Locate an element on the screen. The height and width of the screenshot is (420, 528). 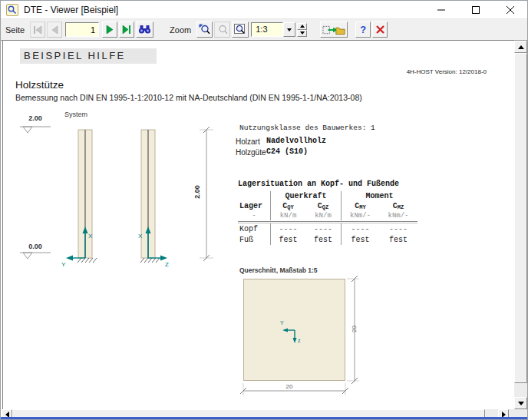
maximize-icon is located at coordinates (476, 10).